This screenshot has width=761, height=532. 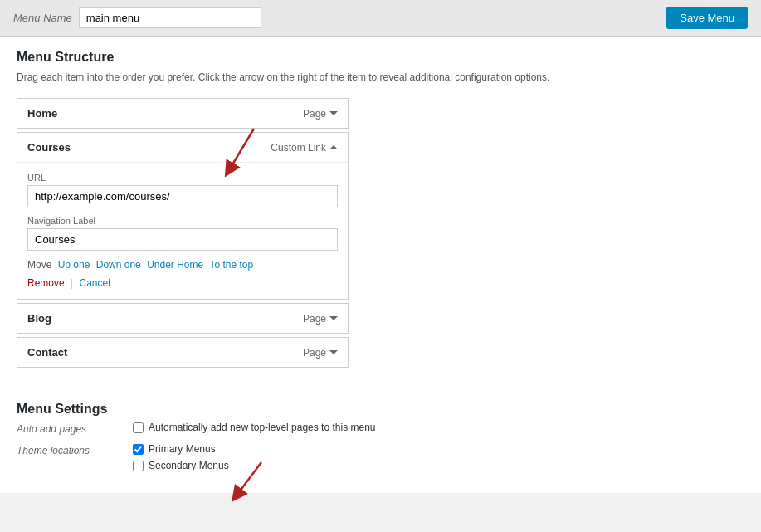 What do you see at coordinates (138, 466) in the screenshot?
I see `secondary-menus-checkbox` at bounding box center [138, 466].